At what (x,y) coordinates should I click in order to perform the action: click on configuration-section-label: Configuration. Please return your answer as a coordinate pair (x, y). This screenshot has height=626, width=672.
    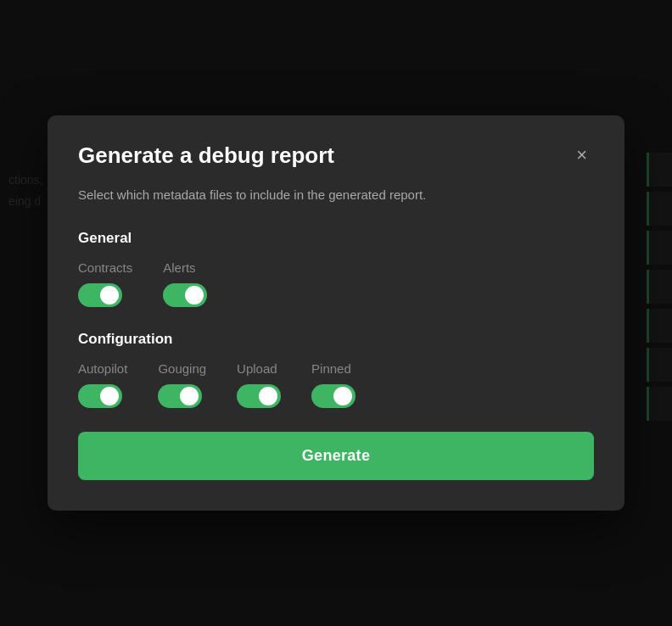
    Looking at the image, I should click on (336, 339).